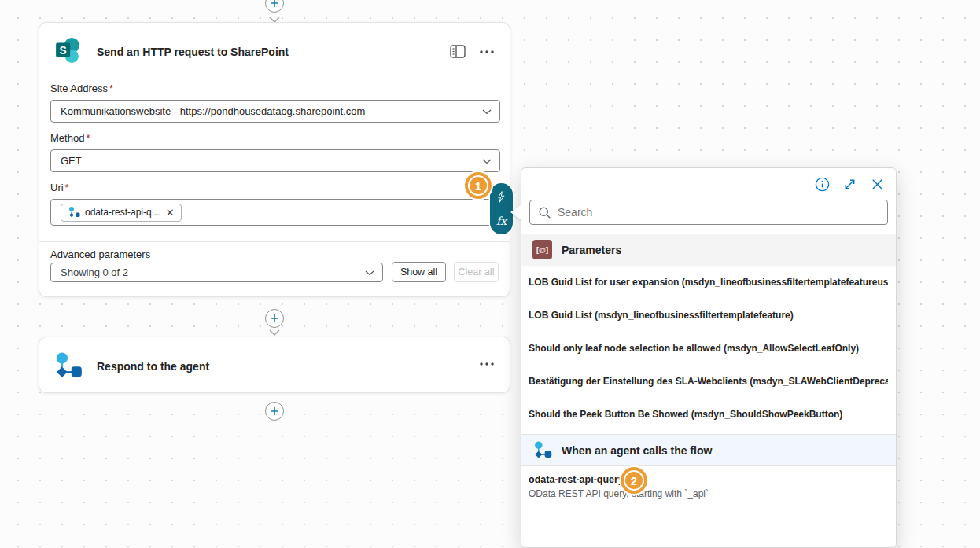 Image resolution: width=980 pixels, height=548 pixels. What do you see at coordinates (502, 197) in the screenshot?
I see `lightning-icon` at bounding box center [502, 197].